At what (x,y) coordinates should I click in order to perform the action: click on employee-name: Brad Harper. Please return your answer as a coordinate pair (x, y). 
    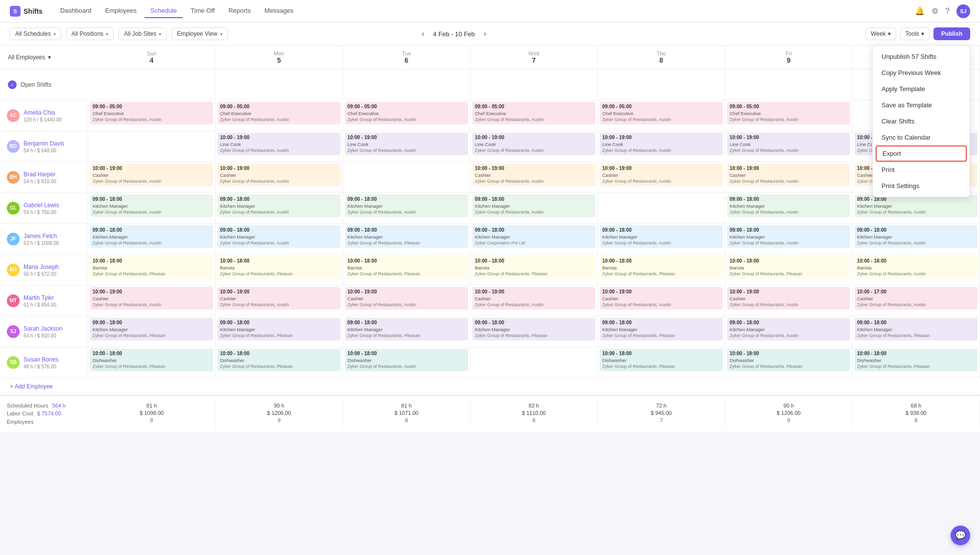
    Looking at the image, I should click on (40, 174).